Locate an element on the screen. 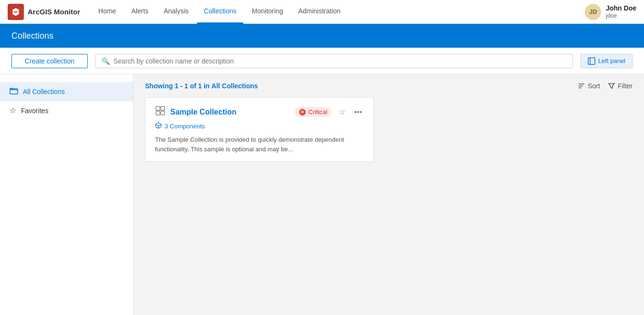  sidebar-item-all-collections: All Collections is located at coordinates (67, 92).